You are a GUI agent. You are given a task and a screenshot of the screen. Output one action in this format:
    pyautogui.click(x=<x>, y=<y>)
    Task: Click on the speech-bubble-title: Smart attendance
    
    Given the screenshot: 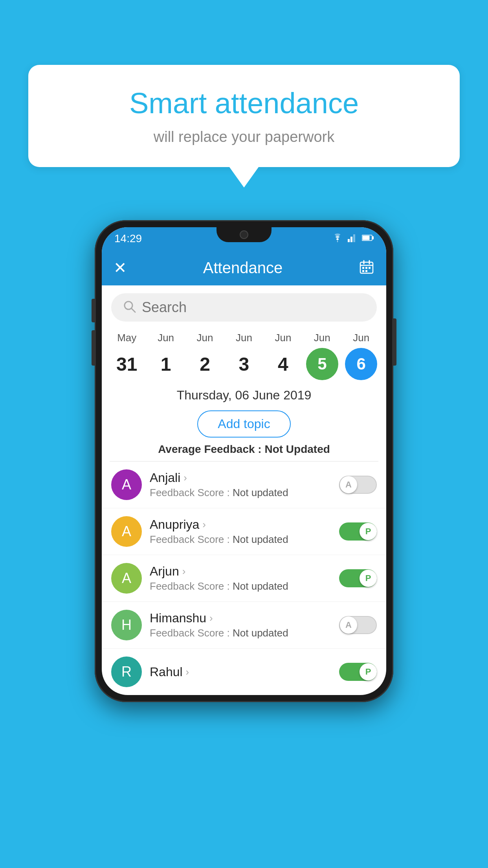 What is the action you would take?
    pyautogui.click(x=244, y=103)
    